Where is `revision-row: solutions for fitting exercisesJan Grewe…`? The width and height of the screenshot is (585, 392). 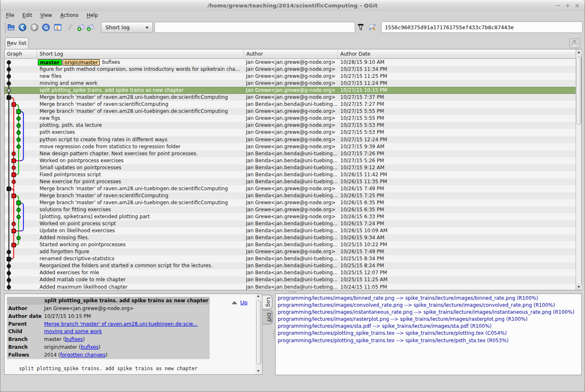
revision-row: solutions for fitting exercisesJan Grewe… is located at coordinates (290, 210).